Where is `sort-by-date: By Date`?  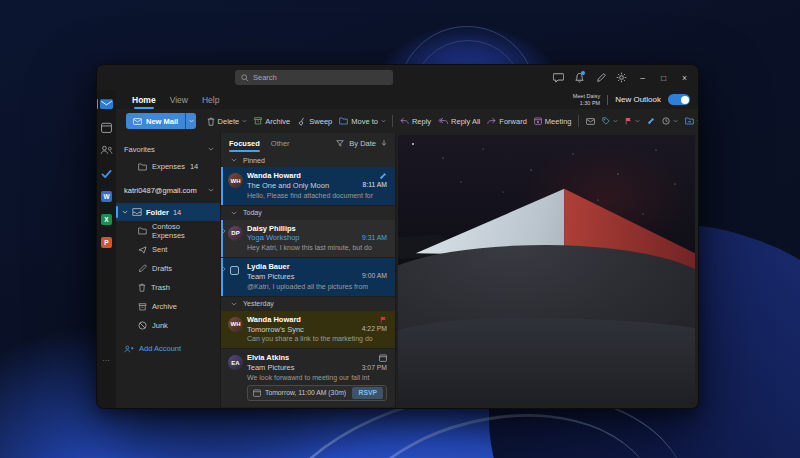 sort-by-date: By Date is located at coordinates (362, 144).